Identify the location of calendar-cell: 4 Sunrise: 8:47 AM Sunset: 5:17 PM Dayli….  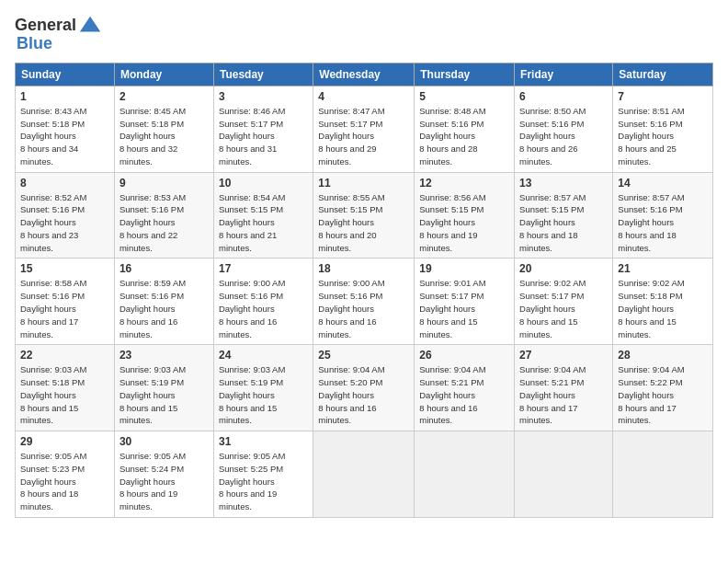
(364, 129).